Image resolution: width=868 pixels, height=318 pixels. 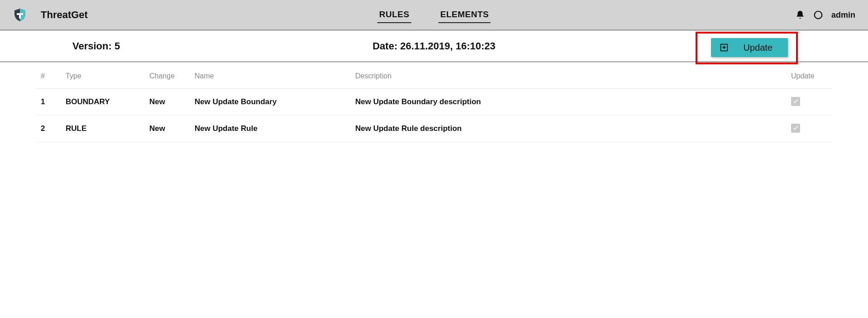 What do you see at coordinates (758, 48) in the screenshot?
I see `update-button-label: Update` at bounding box center [758, 48].